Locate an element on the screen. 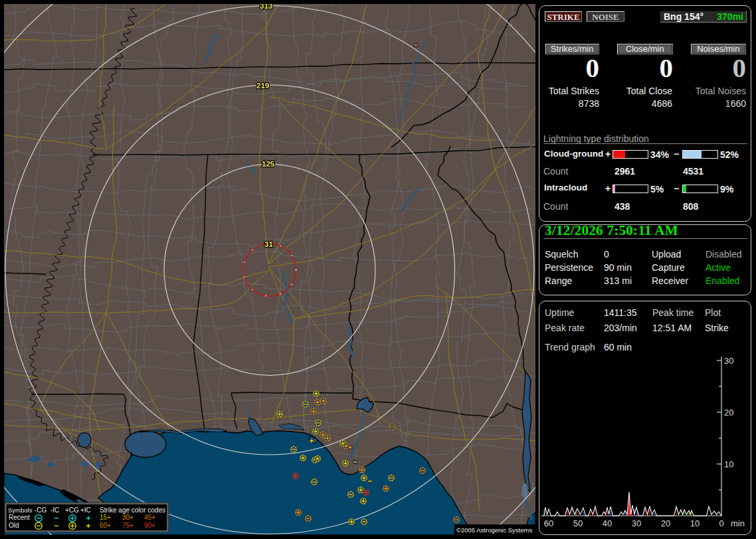 Image resolution: width=756 pixels, height=539 pixels. svg-text: +CG is located at coordinates (72, 510).